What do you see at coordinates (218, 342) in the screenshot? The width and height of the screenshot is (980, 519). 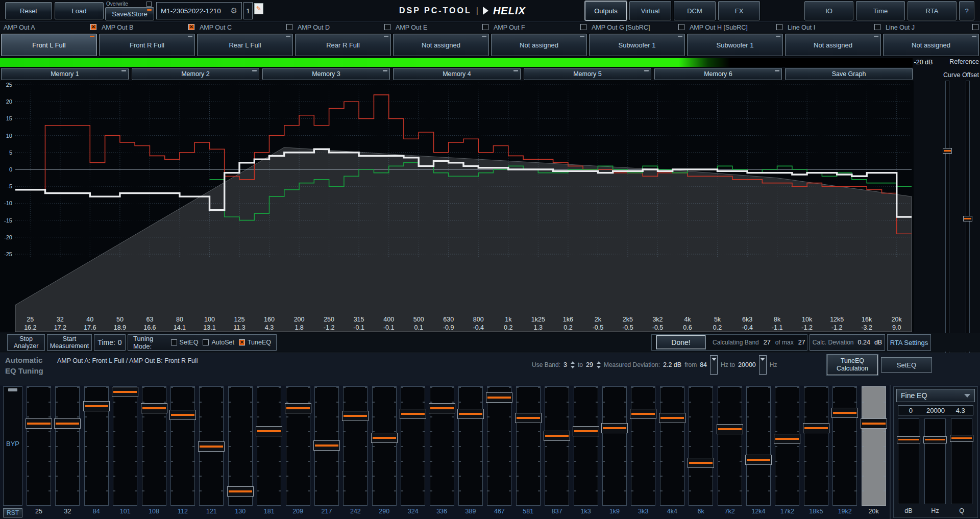 I see `tuning-mode-autoset: AutoSet` at bounding box center [218, 342].